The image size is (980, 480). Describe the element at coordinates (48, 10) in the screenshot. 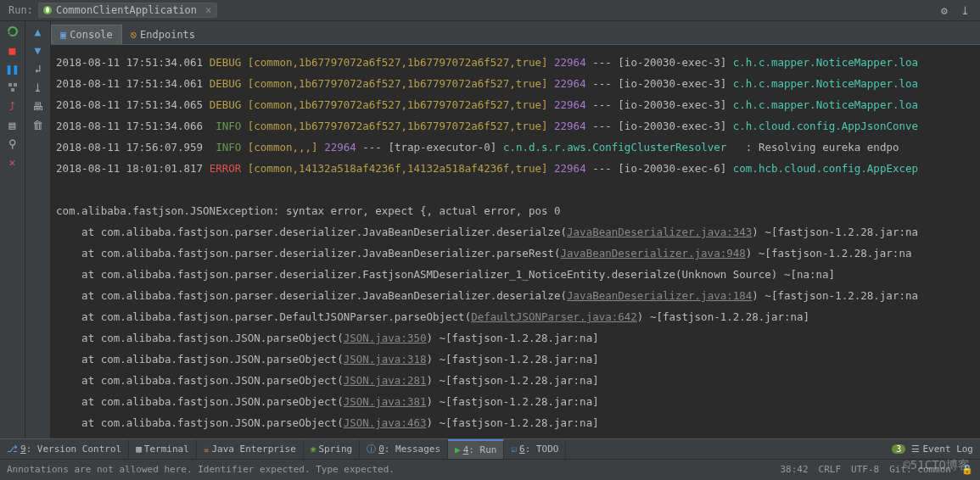

I see `spring-boot-icon` at that location.